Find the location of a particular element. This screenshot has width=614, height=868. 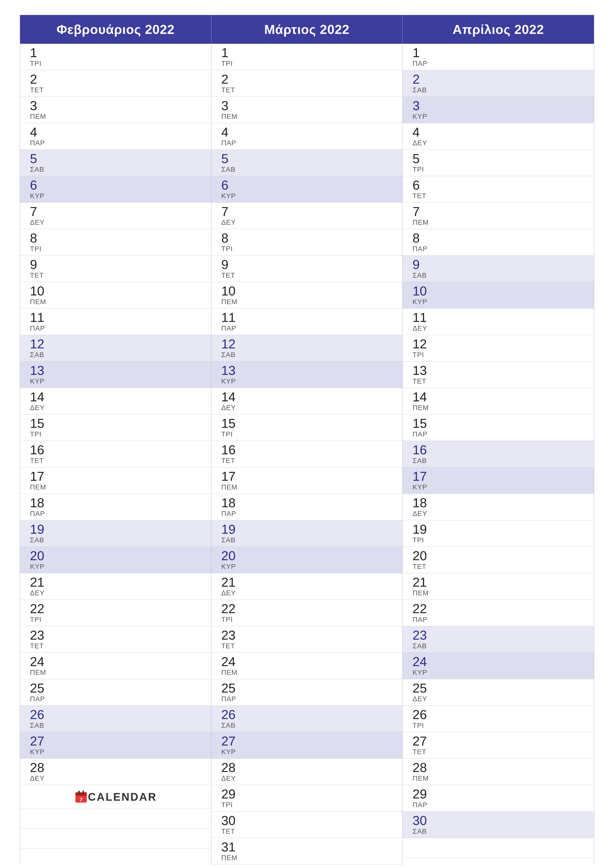

day-number: 15 is located at coordinates (117, 423).